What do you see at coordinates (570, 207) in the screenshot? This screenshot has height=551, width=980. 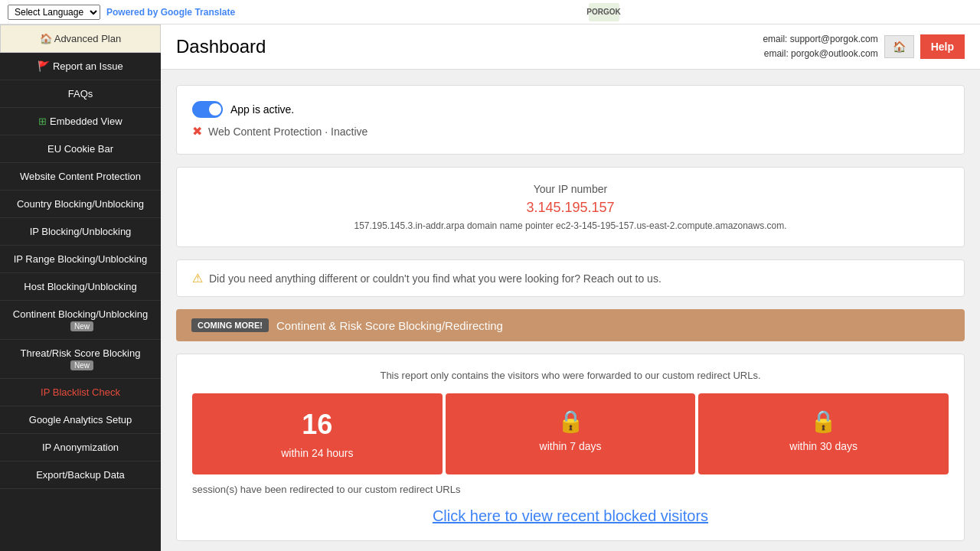 I see `ip-card: Your IP number 3.145.195.157 157.195.145…` at bounding box center [570, 207].